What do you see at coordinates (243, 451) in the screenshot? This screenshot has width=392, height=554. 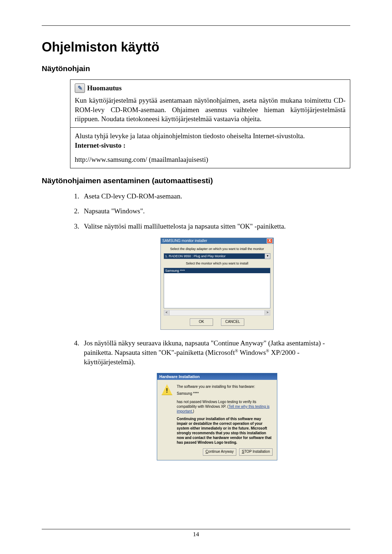 I see `btn-mnemonic: S` at bounding box center [243, 451].